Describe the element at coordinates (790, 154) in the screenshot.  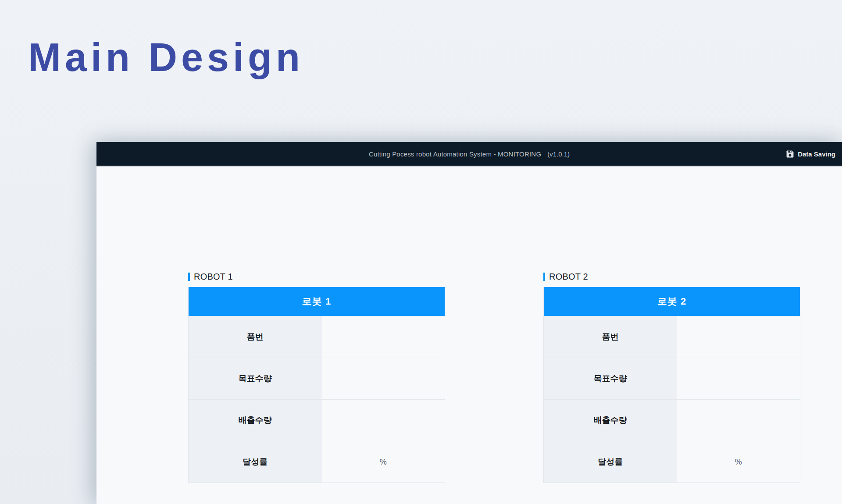
I see `floppy-disk-icon` at that location.